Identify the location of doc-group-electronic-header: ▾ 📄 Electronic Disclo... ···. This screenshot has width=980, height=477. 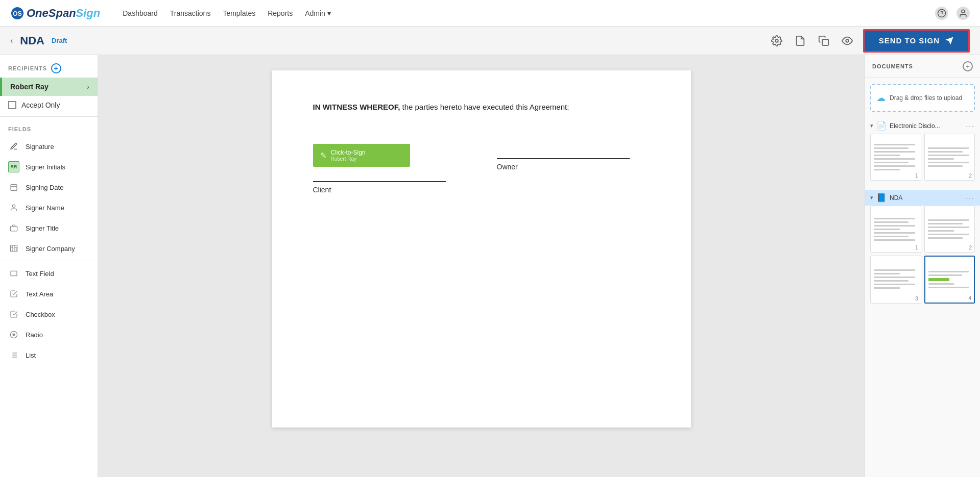
(922, 125).